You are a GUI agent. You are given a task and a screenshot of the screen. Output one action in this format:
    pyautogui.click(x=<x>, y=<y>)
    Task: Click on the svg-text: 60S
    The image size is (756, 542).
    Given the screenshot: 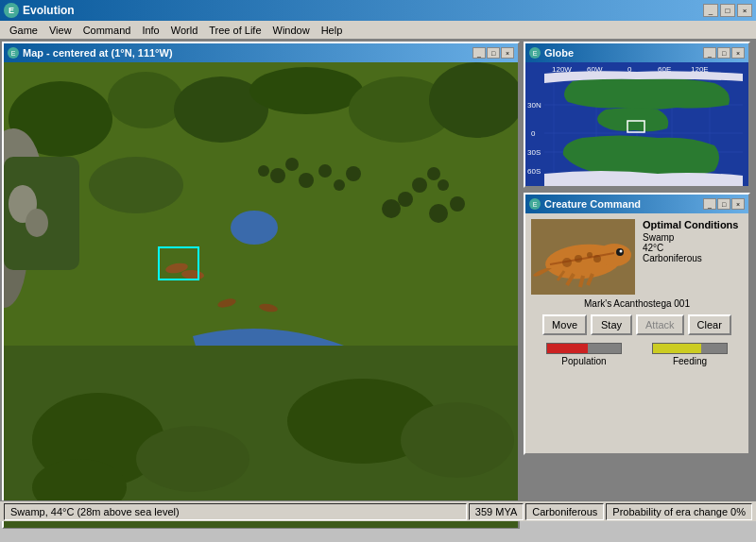 What is the action you would take?
    pyautogui.click(x=534, y=172)
    